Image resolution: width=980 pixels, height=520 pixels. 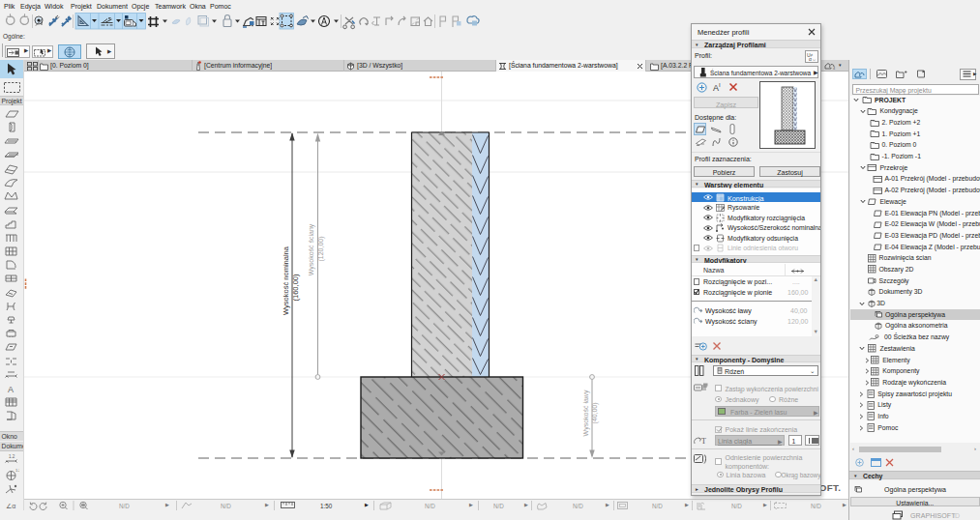 I want to click on svg-text: ∠α, so click(x=11, y=506).